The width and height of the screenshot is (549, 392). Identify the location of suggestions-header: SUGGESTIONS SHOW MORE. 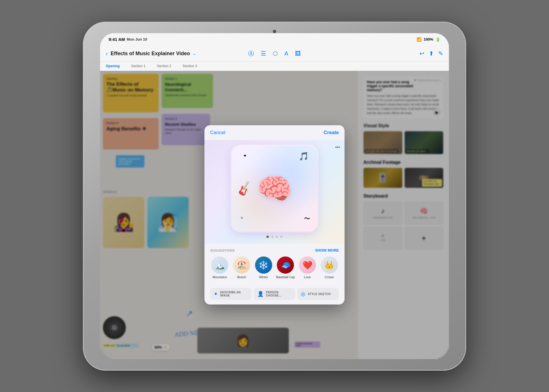
(274, 250).